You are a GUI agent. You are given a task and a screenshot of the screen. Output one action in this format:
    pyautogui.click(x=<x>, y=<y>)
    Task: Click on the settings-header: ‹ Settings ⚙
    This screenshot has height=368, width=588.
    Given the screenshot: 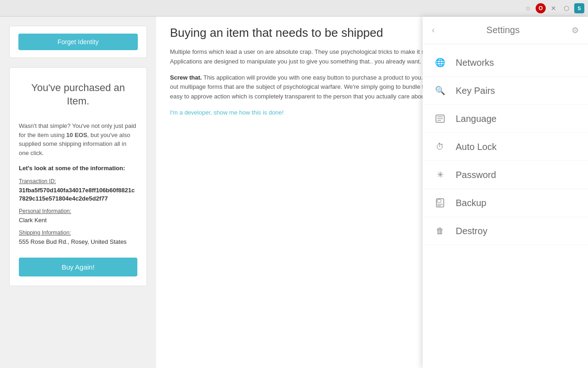 What is the action you would take?
    pyautogui.click(x=505, y=30)
    